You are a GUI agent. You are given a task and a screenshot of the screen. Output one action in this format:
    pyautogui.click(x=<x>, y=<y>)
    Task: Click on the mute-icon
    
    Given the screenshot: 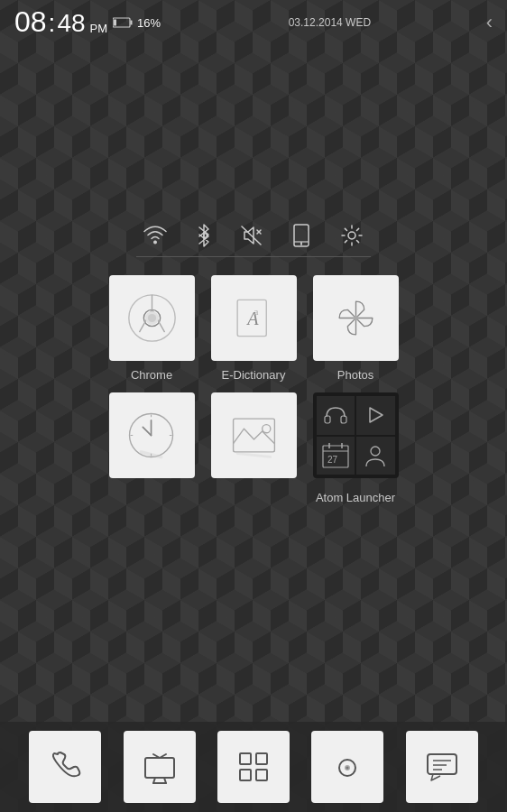 What is the action you would take?
    pyautogui.click(x=252, y=235)
    